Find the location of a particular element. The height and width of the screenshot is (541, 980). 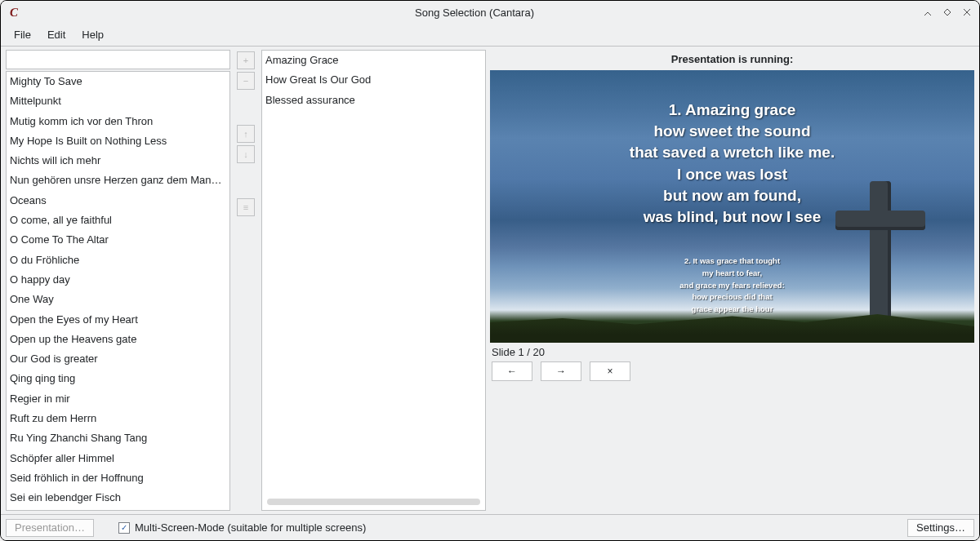

list-controls-column: + − ↑ ↓ ≡ is located at coordinates (246, 281).